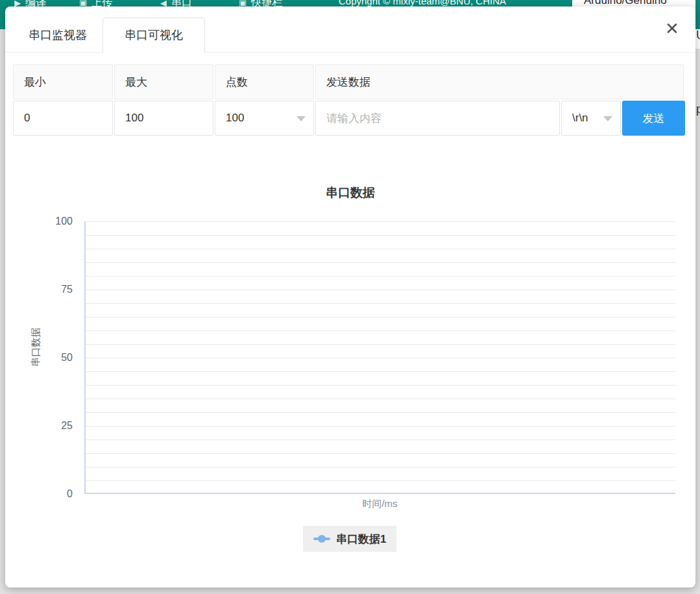  What do you see at coordinates (58, 35) in the screenshot?
I see `tab-serial-monitor: 串口监视器` at bounding box center [58, 35].